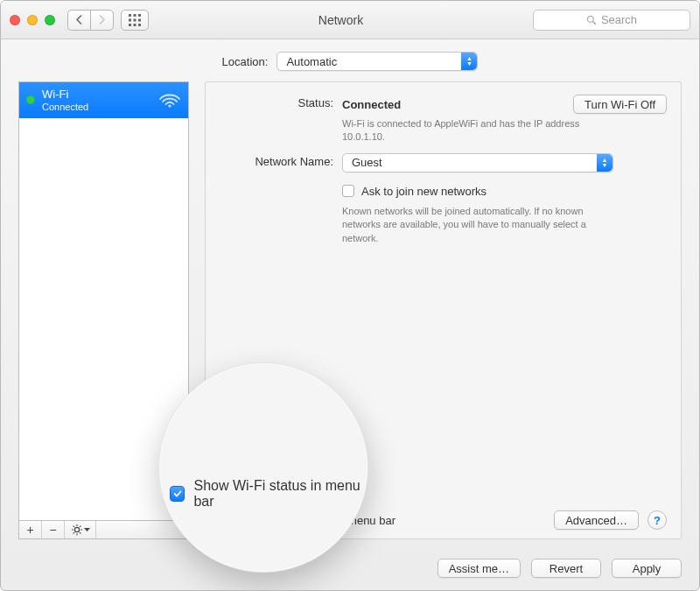 The height and width of the screenshot is (591, 700). Describe the element at coordinates (96, 95) in the screenshot. I see `interface-item-title: Wi-Fi` at that location.